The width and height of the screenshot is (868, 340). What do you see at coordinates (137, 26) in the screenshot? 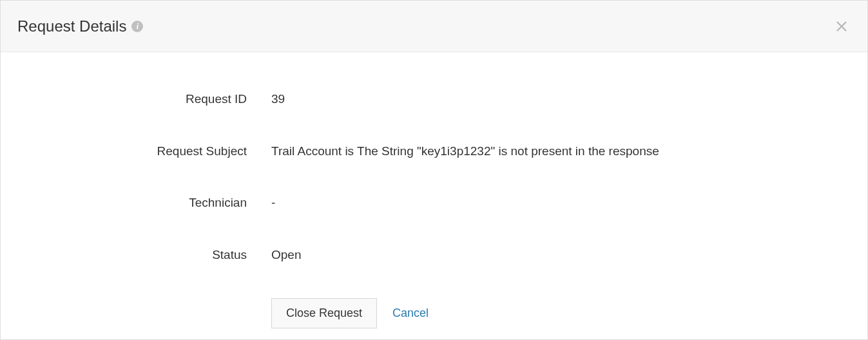
I see `info-icon: i` at bounding box center [137, 26].